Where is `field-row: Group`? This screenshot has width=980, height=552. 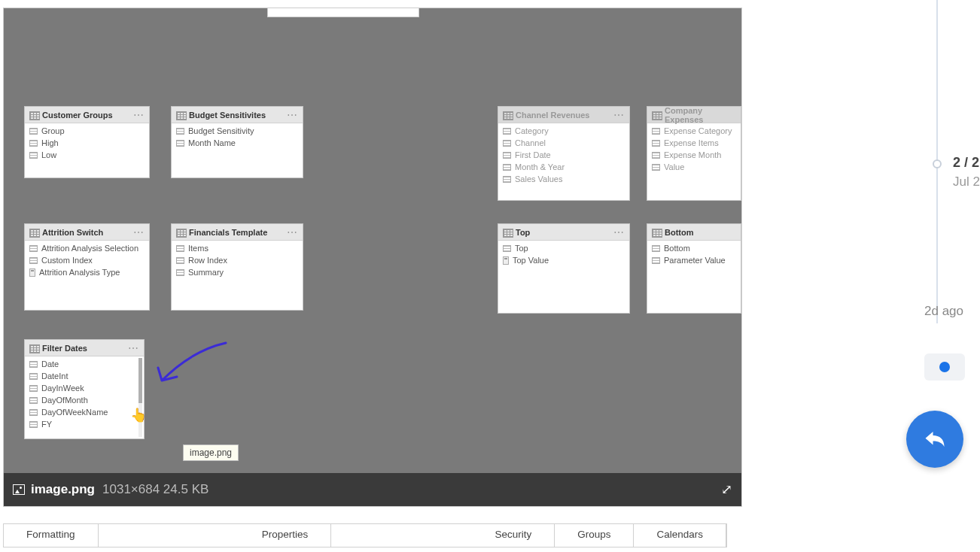
field-row: Group is located at coordinates (87, 131).